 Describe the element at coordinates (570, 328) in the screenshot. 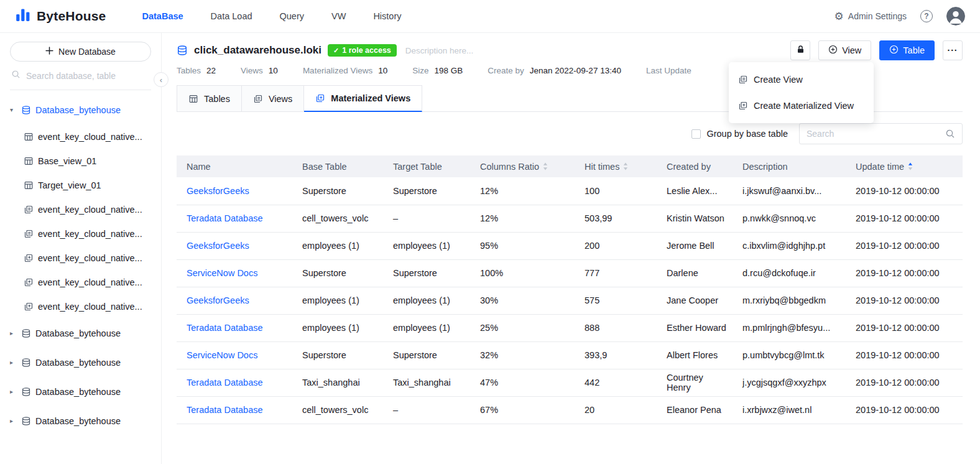

I see `table-row: Teradata Databaseemployees (1)employees …` at that location.